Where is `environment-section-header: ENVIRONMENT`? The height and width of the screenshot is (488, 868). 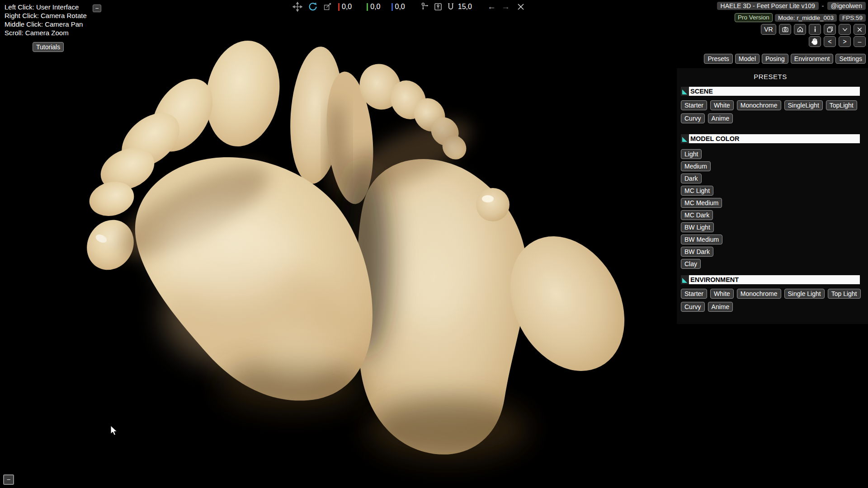 environment-section-header: ENVIRONMENT is located at coordinates (770, 280).